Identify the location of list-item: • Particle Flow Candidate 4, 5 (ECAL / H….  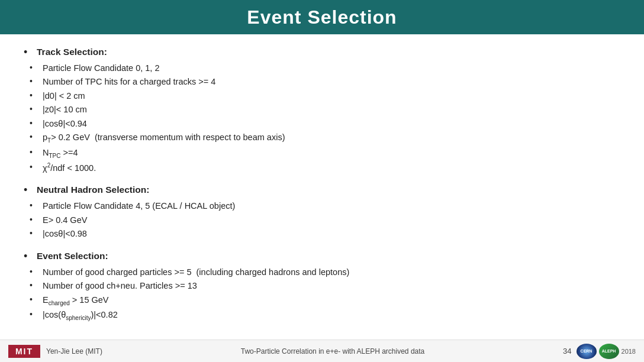
(325, 206).